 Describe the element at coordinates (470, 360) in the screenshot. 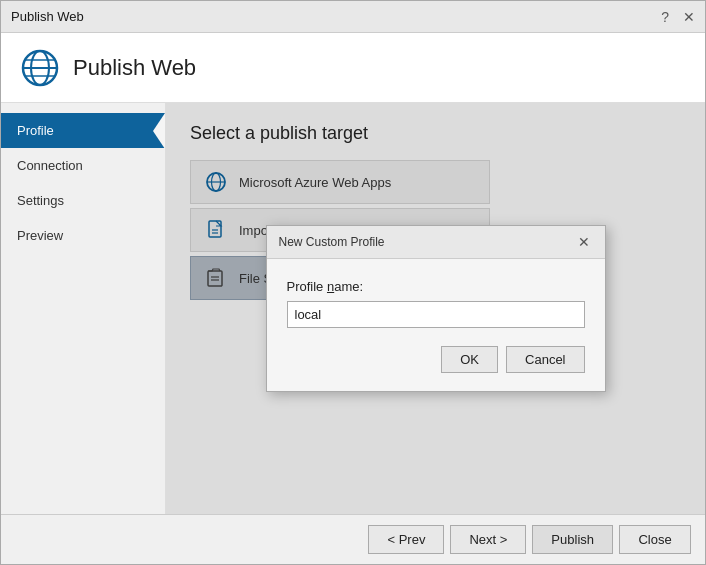

I see `ok-button: OK` at that location.